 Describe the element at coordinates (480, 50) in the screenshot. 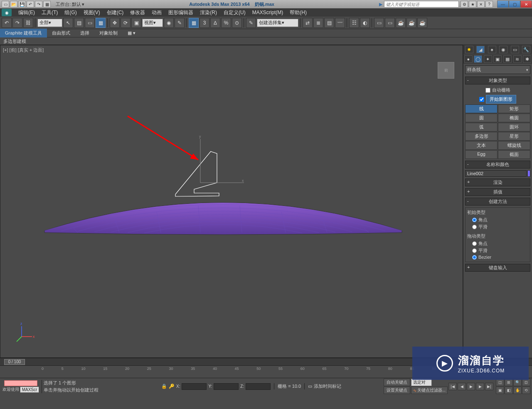

I see `modify-tab-icon: ◢` at that location.